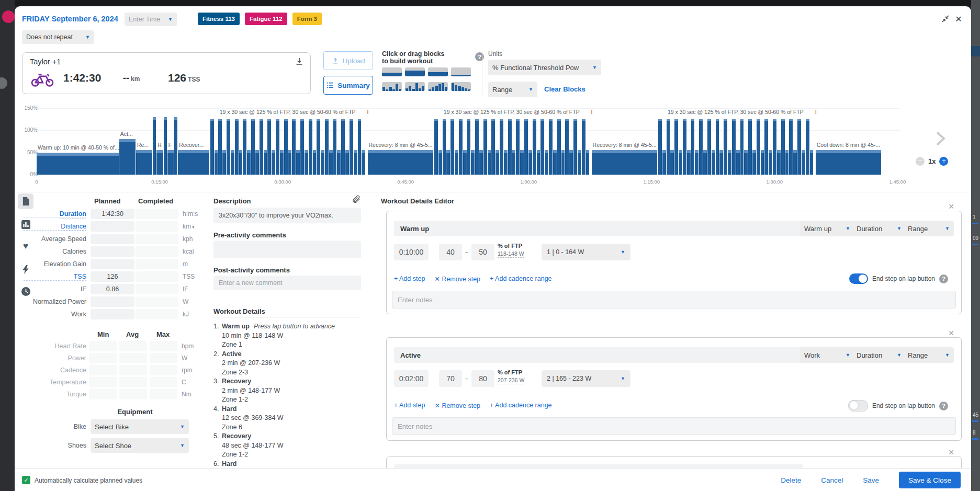 The image size is (980, 491). What do you see at coordinates (58, 37) in the screenshot?
I see `repeat-dropdown: Does not repeat ▼` at bounding box center [58, 37].